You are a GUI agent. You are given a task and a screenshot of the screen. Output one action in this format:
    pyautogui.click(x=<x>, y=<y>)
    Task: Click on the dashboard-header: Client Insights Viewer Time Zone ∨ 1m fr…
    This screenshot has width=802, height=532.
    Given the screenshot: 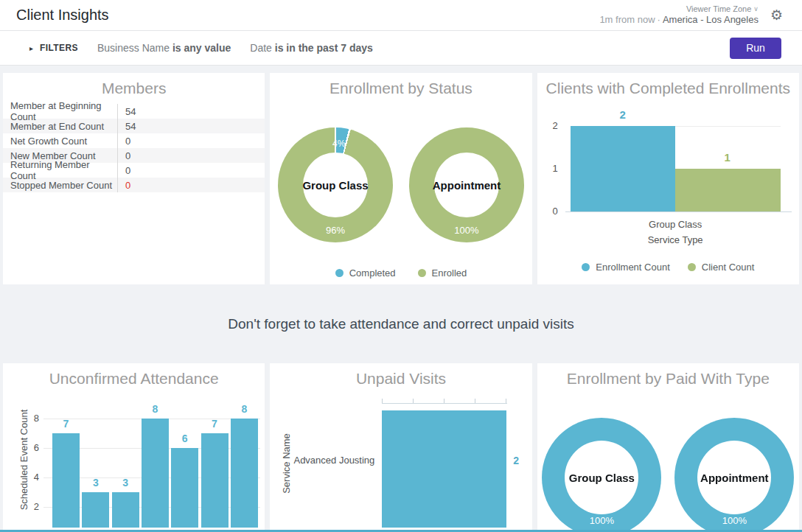 What is the action you would take?
    pyautogui.click(x=401, y=15)
    